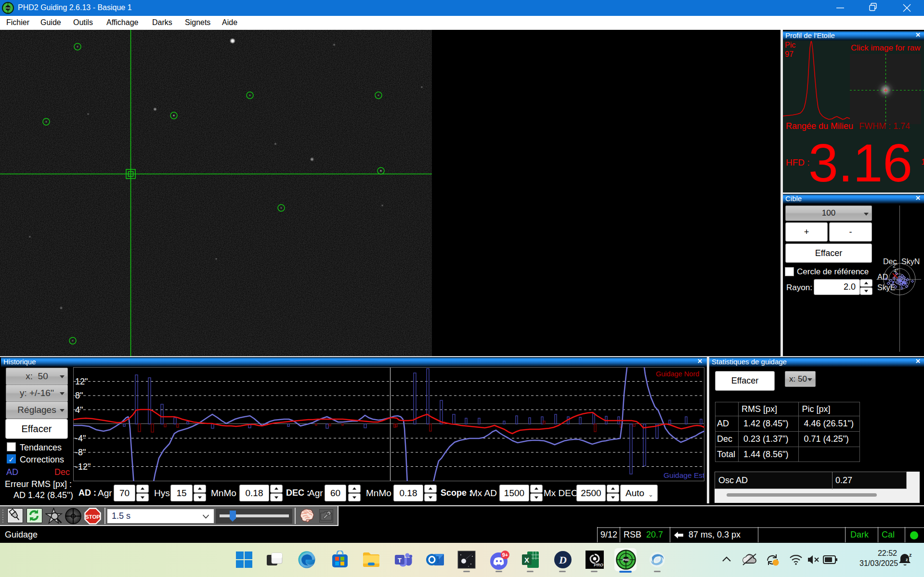  What do you see at coordinates (599, 565) in the screenshot?
I see `svg-text: PRO` at bounding box center [599, 565].